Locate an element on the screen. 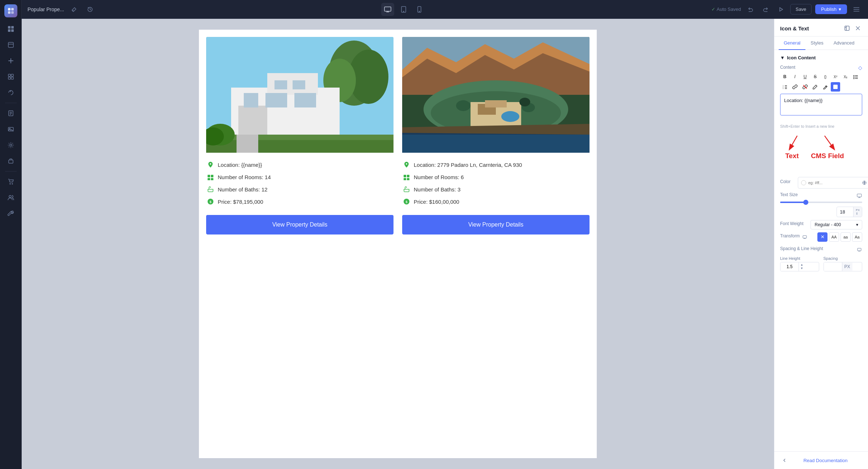 This screenshot has height=469, width=868. price-detail-1: $ Price: $78,195,000 is located at coordinates (300, 202).